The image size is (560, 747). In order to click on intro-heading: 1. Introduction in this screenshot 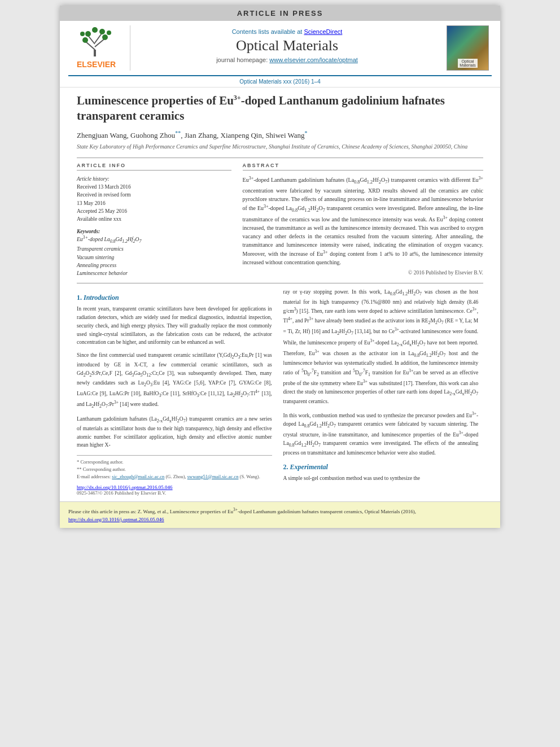, I will do `click(174, 298)`.